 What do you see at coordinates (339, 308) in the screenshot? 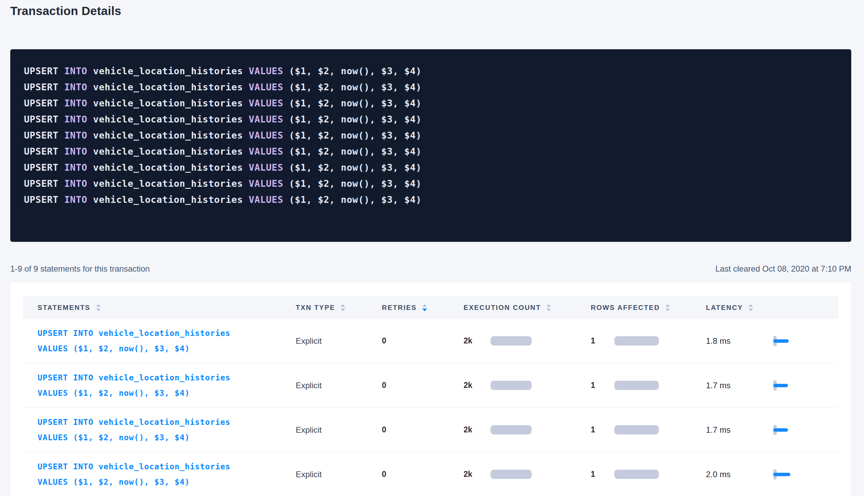
I see `column-header-txn-type: TXN TYPE` at bounding box center [339, 308].